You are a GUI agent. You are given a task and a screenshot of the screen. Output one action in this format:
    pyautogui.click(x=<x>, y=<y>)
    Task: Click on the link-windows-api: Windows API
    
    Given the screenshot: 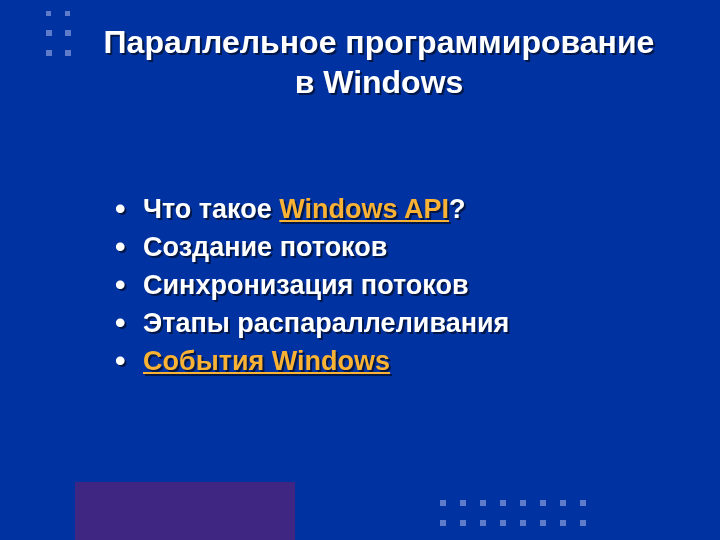 What is the action you would take?
    pyautogui.click(x=364, y=209)
    